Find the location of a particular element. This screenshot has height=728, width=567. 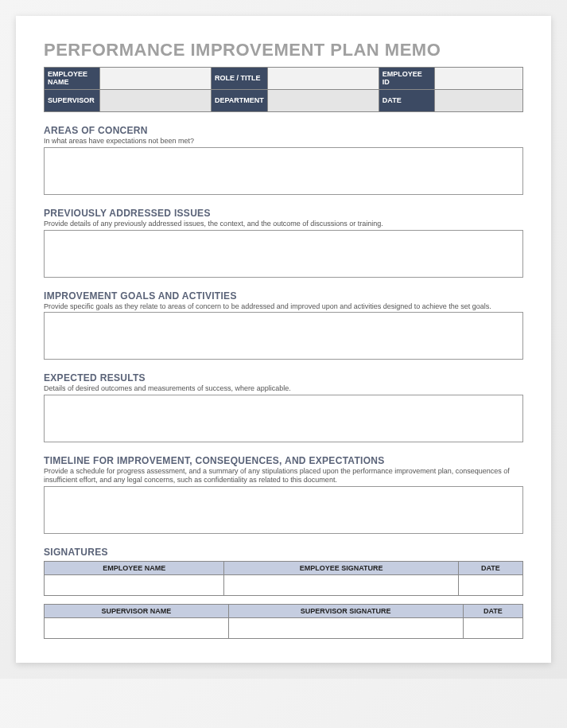

emp-date-cell is located at coordinates (490, 585).